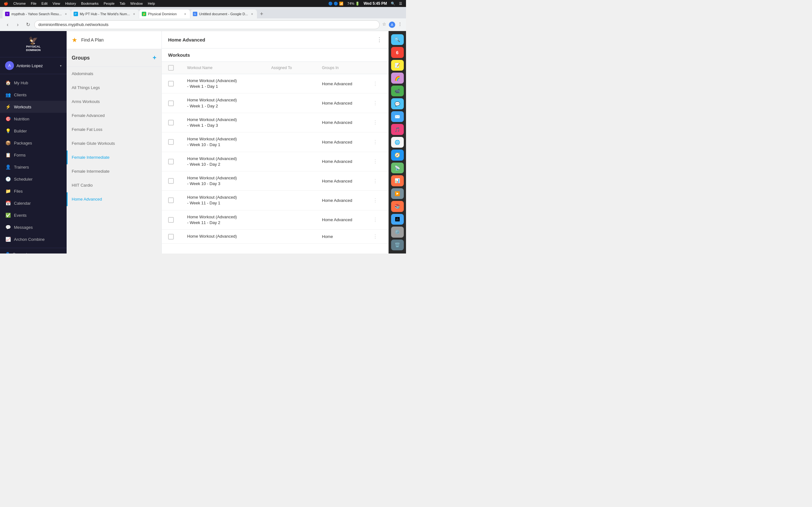  I want to click on row-8-more-icon: ⋮, so click(377, 220).